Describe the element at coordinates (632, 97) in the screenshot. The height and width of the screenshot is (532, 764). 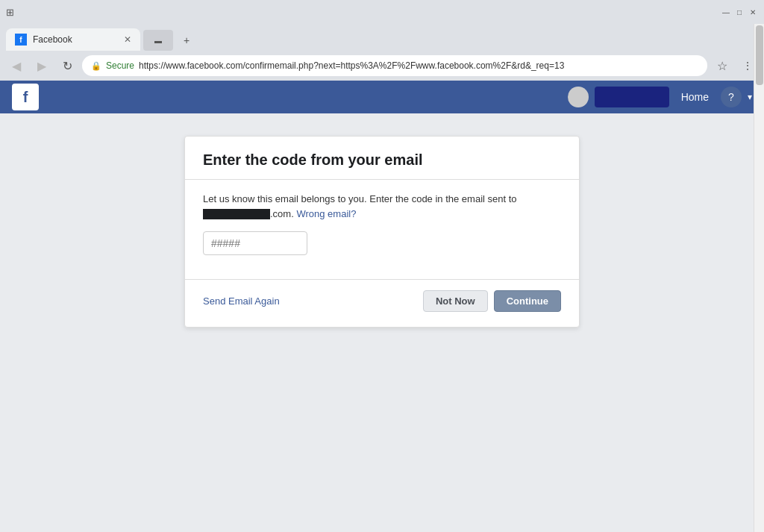
I see `user-name-bar` at that location.